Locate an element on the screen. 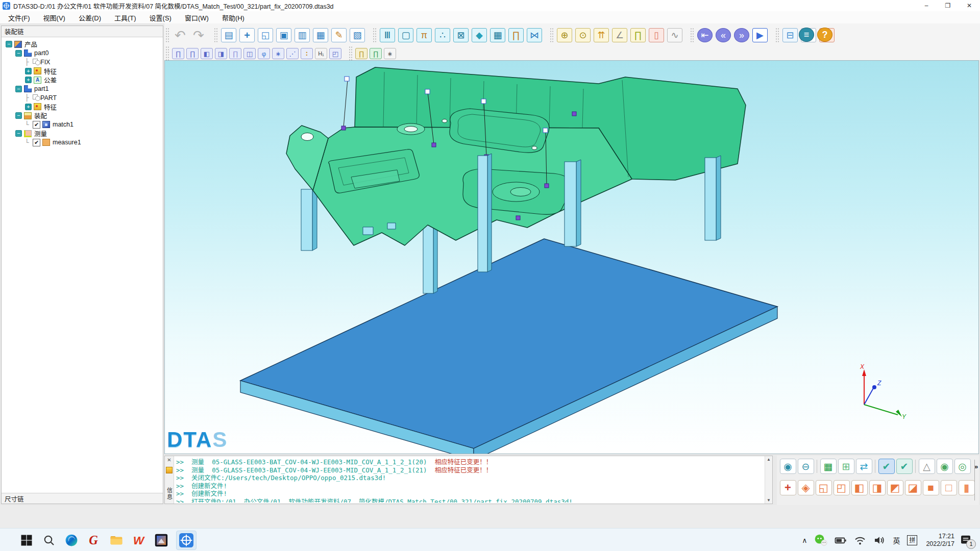 The height and width of the screenshot is (551, 980). tray-lang-en-icon: 英 is located at coordinates (896, 540).